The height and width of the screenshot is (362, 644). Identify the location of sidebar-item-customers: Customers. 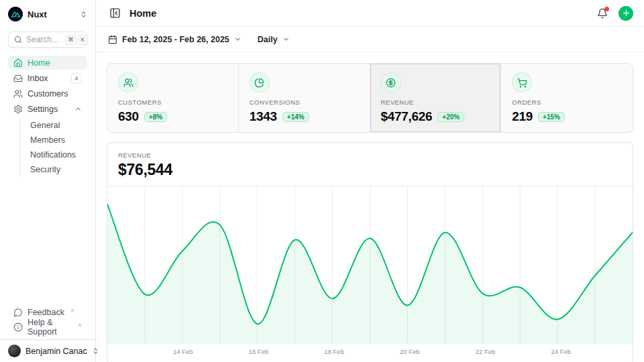
(48, 94).